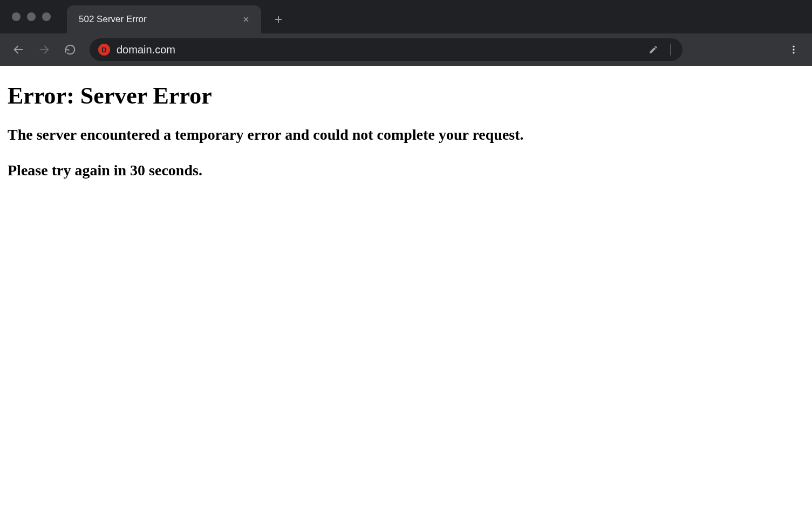 This screenshot has height=527, width=812. I want to click on tabs-area: 502 Server Error, so click(178, 17).